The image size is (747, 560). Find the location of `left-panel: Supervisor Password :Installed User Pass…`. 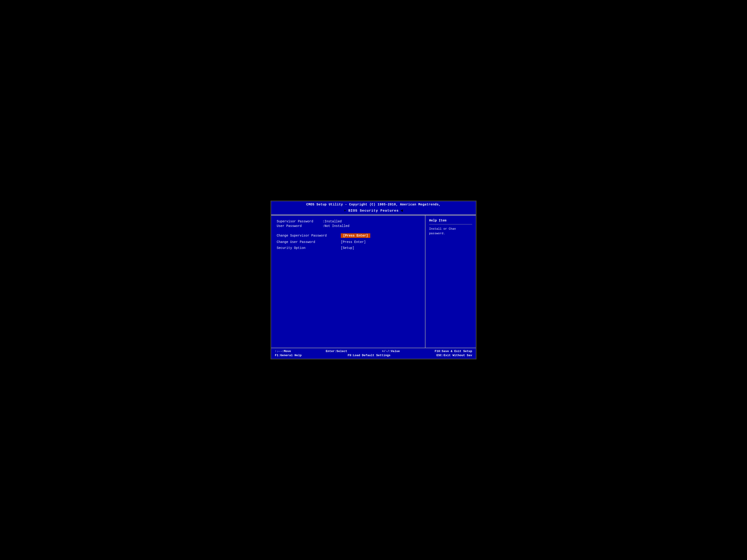

left-panel: Supervisor Password :Installed User Pass… is located at coordinates (349, 282).